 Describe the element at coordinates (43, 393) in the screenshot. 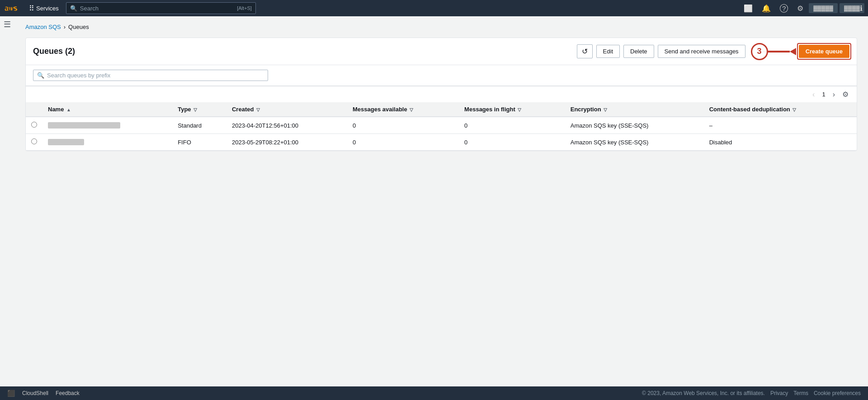

I see `footer-left: ⬛ CloudShell Feedback` at that location.